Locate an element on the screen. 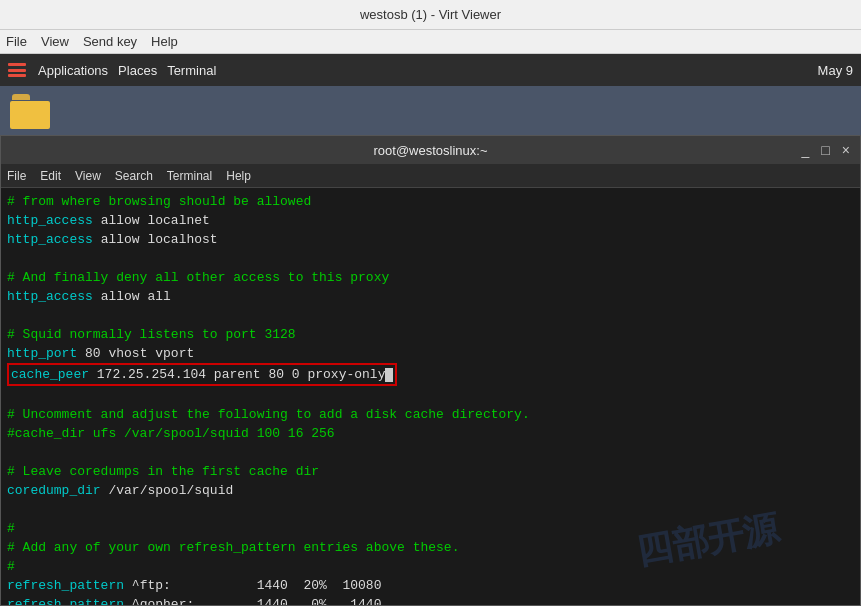 The width and height of the screenshot is (861, 606). term-line-16: coredump_dir /var/spool/squid is located at coordinates (430, 490).